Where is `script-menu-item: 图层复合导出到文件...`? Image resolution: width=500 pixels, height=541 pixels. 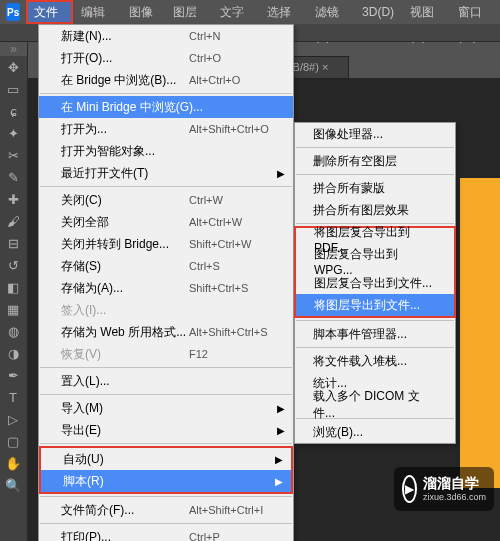 script-menu-item: 图层复合导出到文件... is located at coordinates (375, 283).